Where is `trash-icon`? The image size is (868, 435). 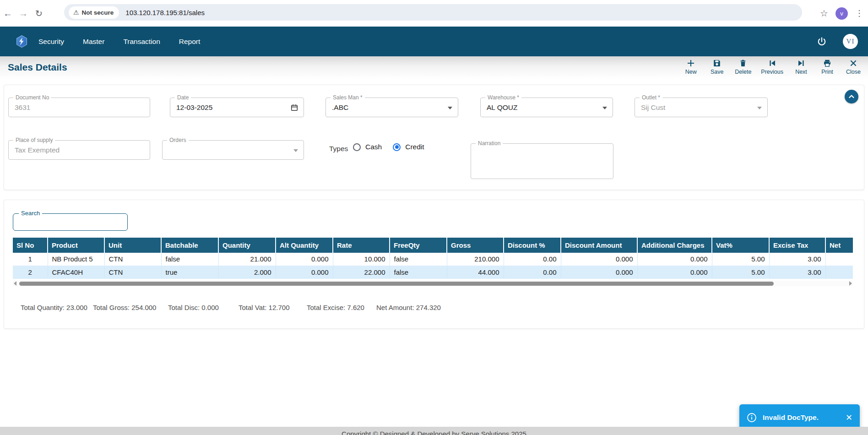
trash-icon is located at coordinates (743, 63).